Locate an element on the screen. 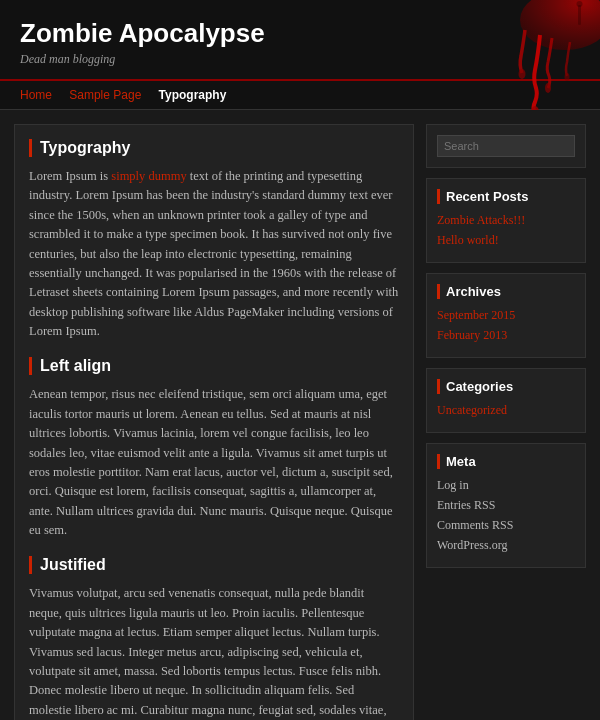 The width and height of the screenshot is (600, 720). nav-sample-page: Sample Page is located at coordinates (105, 95).